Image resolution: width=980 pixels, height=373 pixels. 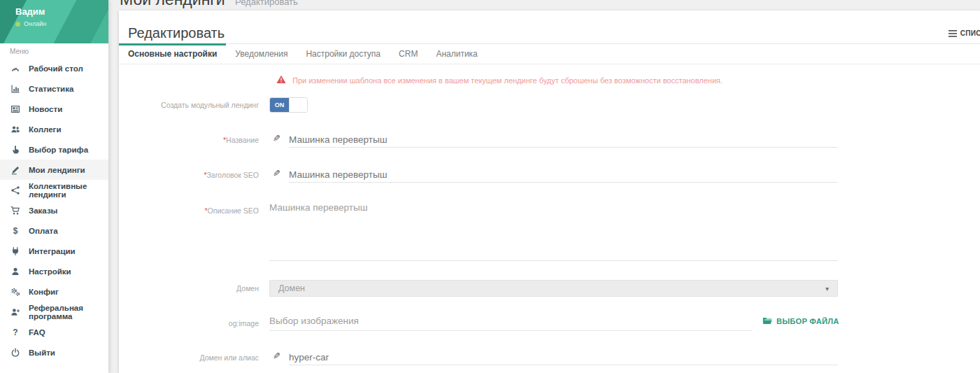 I want to click on sidebar-item-label: Интеграции, so click(x=52, y=251).